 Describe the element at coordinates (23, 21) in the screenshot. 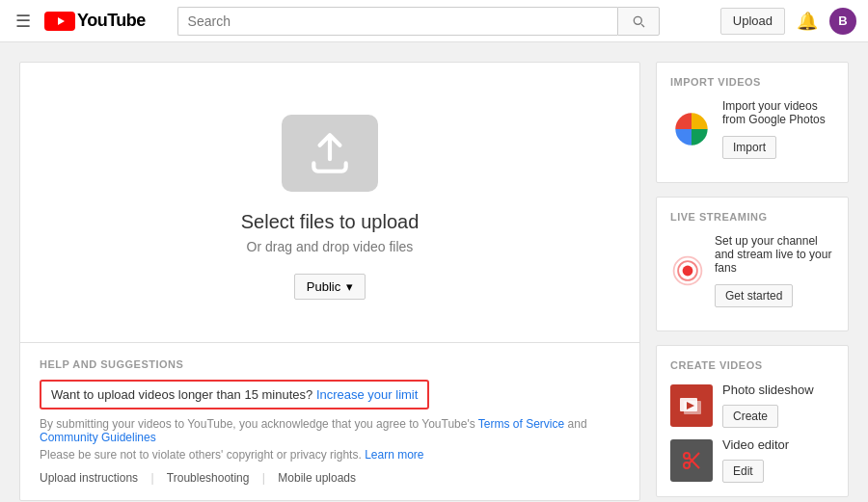

I see `menu-icon: ☰` at that location.